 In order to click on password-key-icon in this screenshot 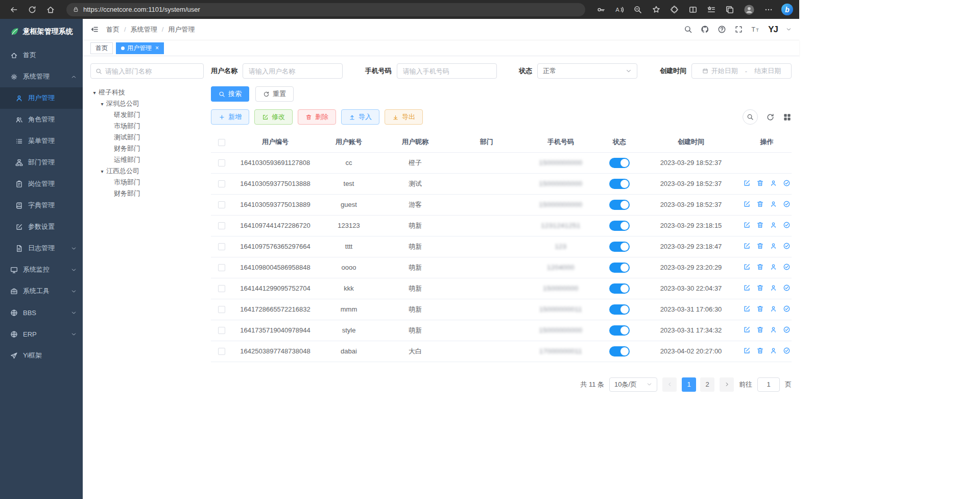, I will do `click(601, 10)`.